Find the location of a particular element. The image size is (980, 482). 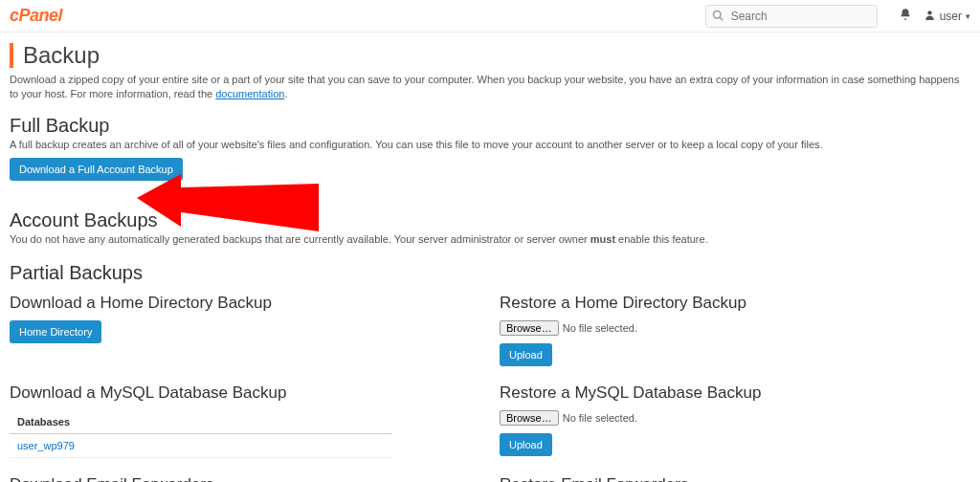

account-backups-desc: You do not have any automatically genera… is located at coordinates (490, 239).